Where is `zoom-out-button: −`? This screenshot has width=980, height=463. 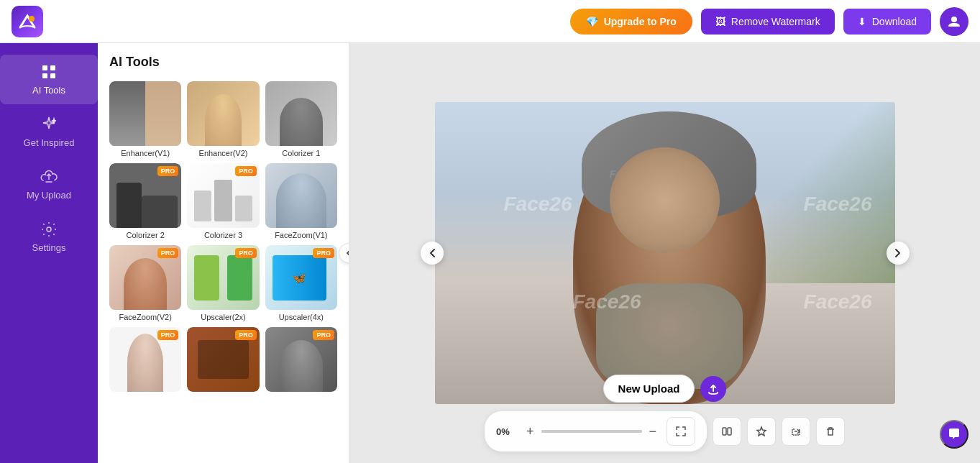
zoom-out-button: − is located at coordinates (653, 431).